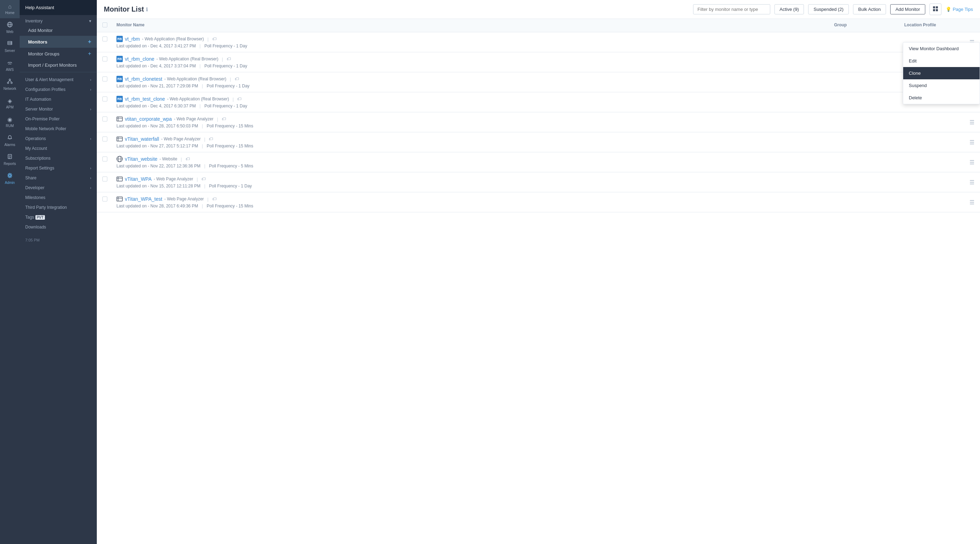  What do you see at coordinates (142, 139) in the screenshot?
I see `monitor-name-link: vTitan_waterfall` at bounding box center [142, 139].